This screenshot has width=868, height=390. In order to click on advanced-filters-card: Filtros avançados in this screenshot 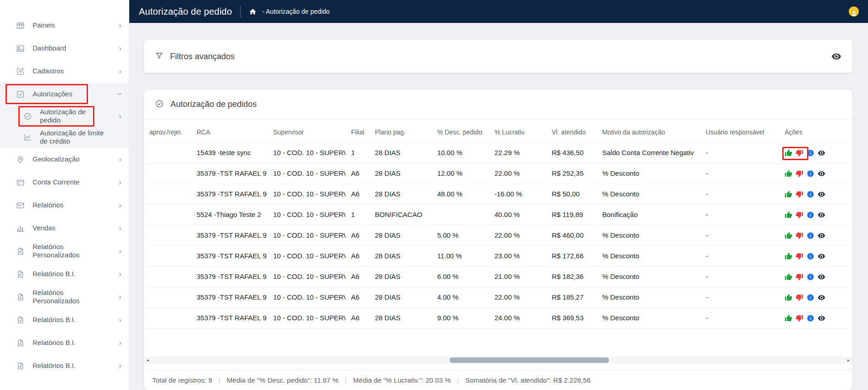, I will do `click(498, 56)`.